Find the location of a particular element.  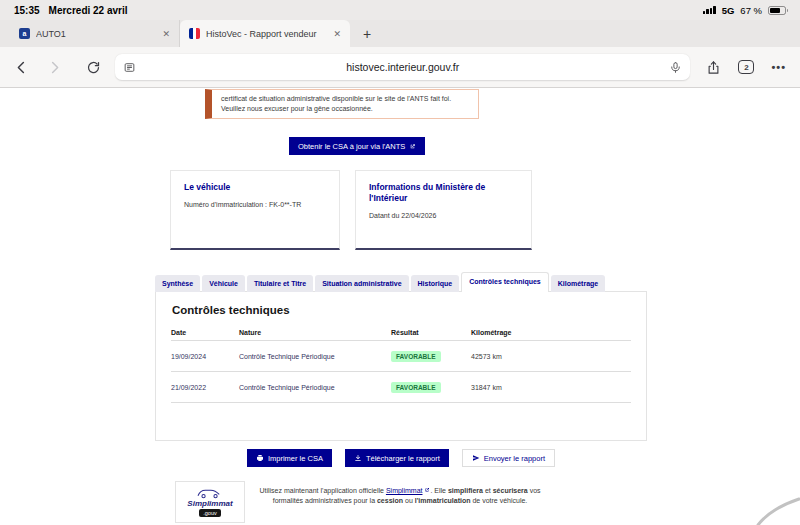

tab-label: AUTO1 is located at coordinates (96, 34).